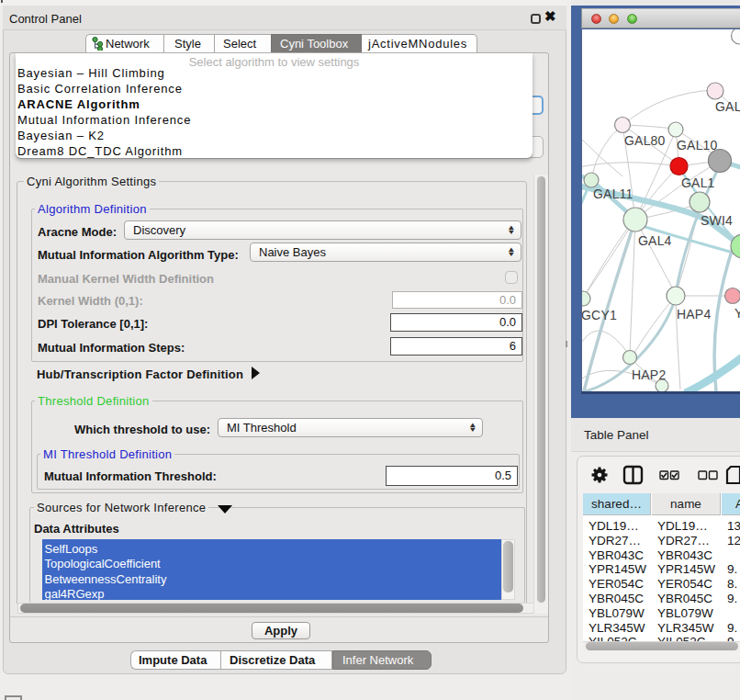  Describe the element at coordinates (648, 375) in the screenshot. I see `svg-text: HAP2` at that location.